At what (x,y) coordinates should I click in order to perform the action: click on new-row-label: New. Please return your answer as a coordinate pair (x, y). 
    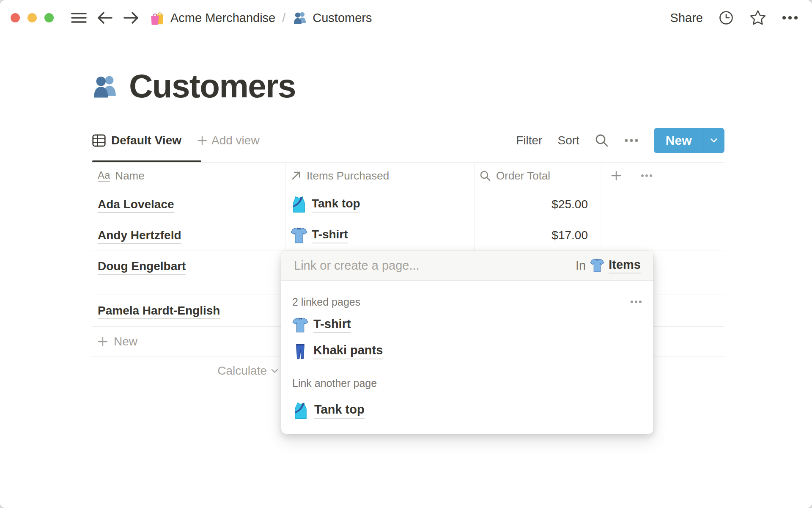
    Looking at the image, I should click on (126, 342).